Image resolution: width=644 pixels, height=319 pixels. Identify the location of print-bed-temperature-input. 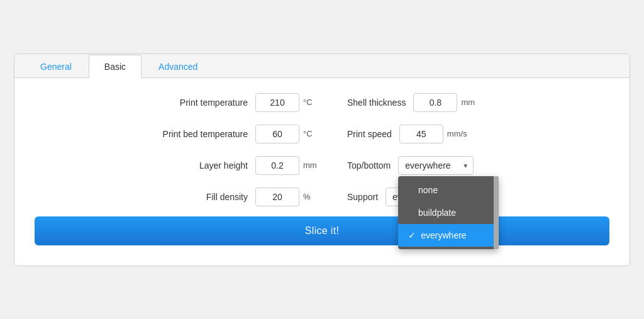
(277, 134).